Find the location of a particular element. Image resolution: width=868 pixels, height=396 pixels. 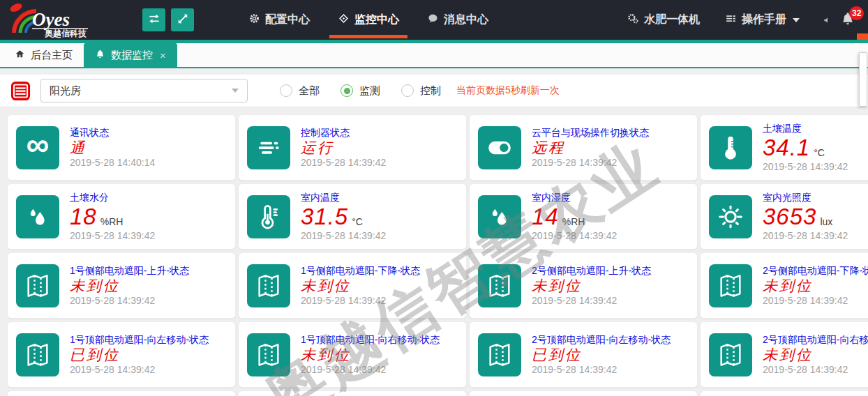

chevron-down-icon is located at coordinates (796, 20).